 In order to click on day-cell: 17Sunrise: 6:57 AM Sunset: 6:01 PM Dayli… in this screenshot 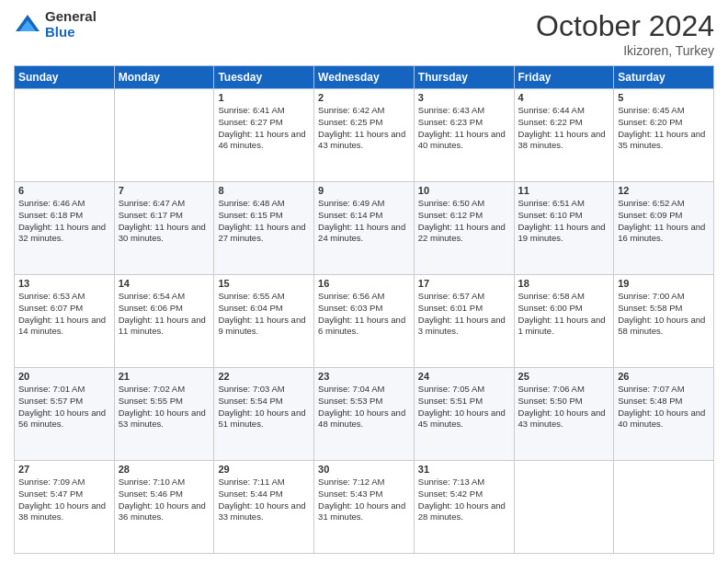, I will do `click(463, 322)`.